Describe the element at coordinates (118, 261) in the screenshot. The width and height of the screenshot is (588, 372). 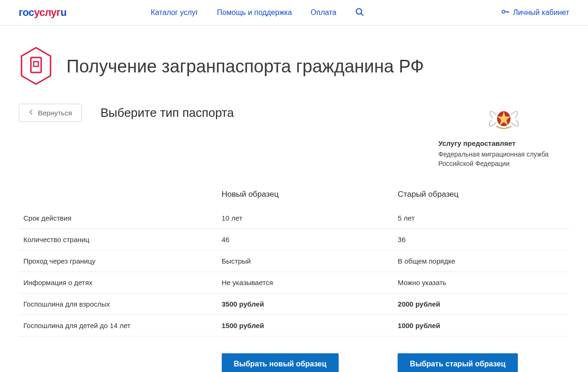
I see `row-attr-label: Проход через границу` at that location.